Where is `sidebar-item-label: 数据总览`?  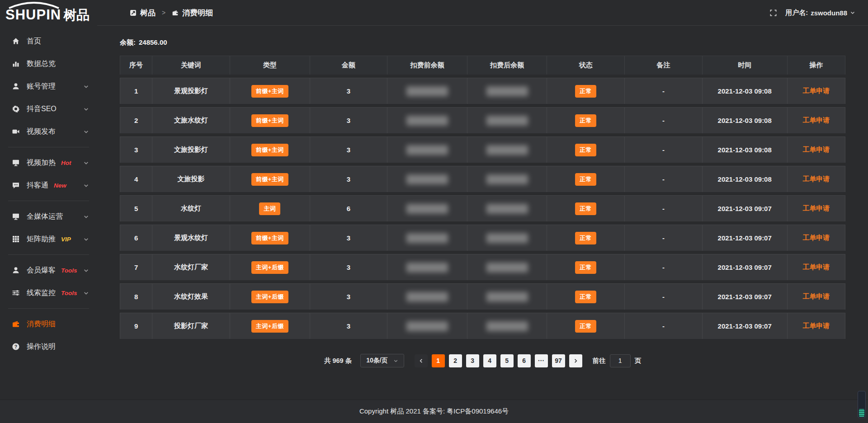
sidebar-item-label: 数据总览 is located at coordinates (41, 64).